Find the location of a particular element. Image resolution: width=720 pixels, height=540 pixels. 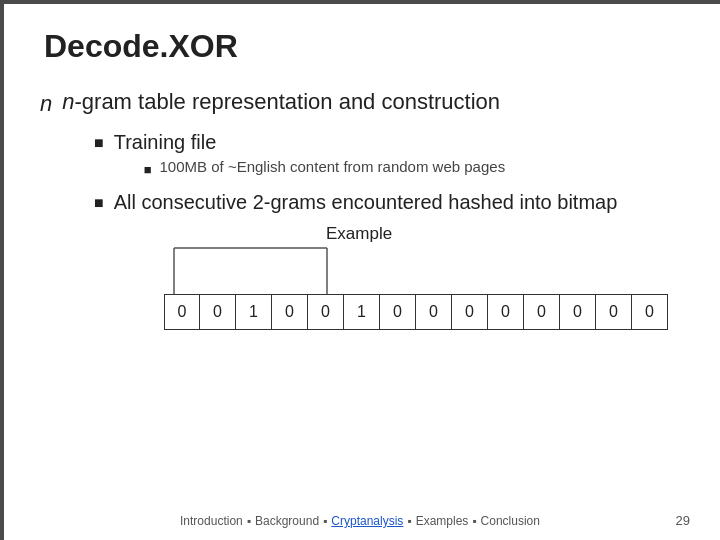

footer-item-3: Examples is located at coordinates (442, 521).